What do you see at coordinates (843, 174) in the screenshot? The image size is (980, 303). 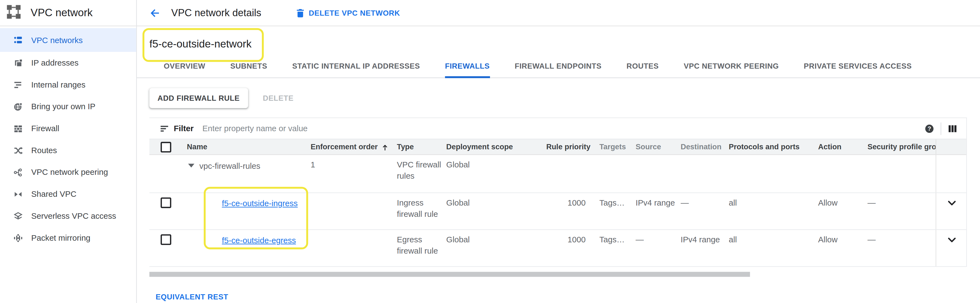 I see `group-action` at bounding box center [843, 174].